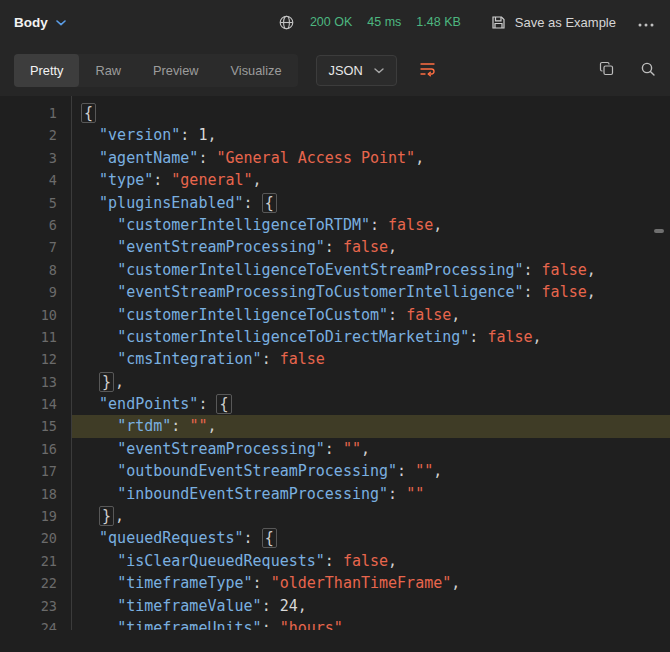 The width and height of the screenshot is (670, 652). Describe the element at coordinates (346, 70) in the screenshot. I see `format-label: JSON` at that location.